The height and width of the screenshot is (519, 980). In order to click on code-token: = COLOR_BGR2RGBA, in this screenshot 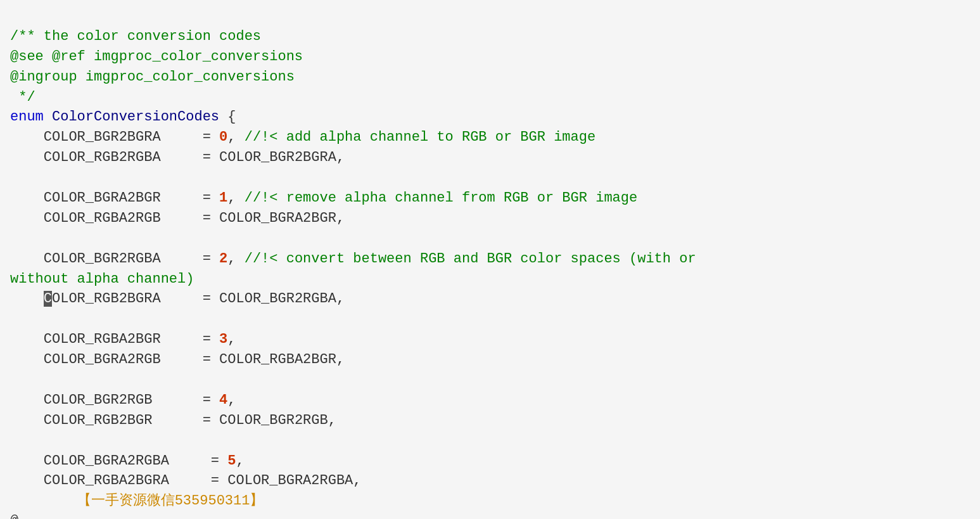, I will do `click(253, 299)`.